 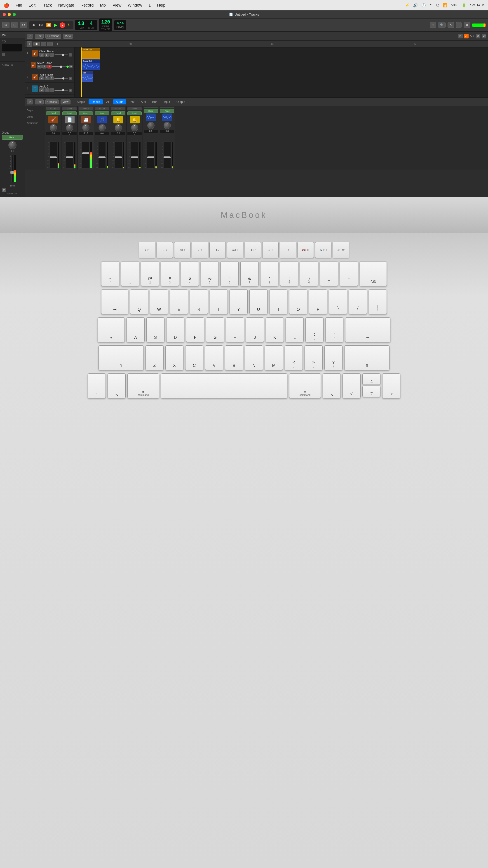 I want to click on channel-fader-track, so click(x=12, y=168).